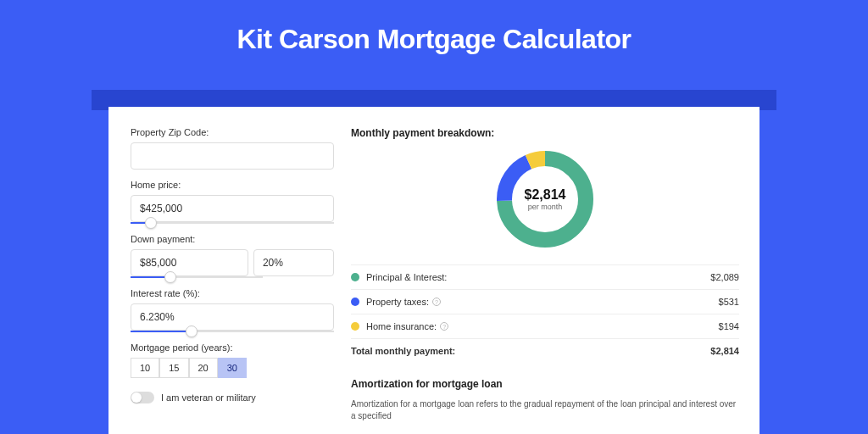 This screenshot has width=868, height=434. I want to click on rate-slider, so click(232, 331).